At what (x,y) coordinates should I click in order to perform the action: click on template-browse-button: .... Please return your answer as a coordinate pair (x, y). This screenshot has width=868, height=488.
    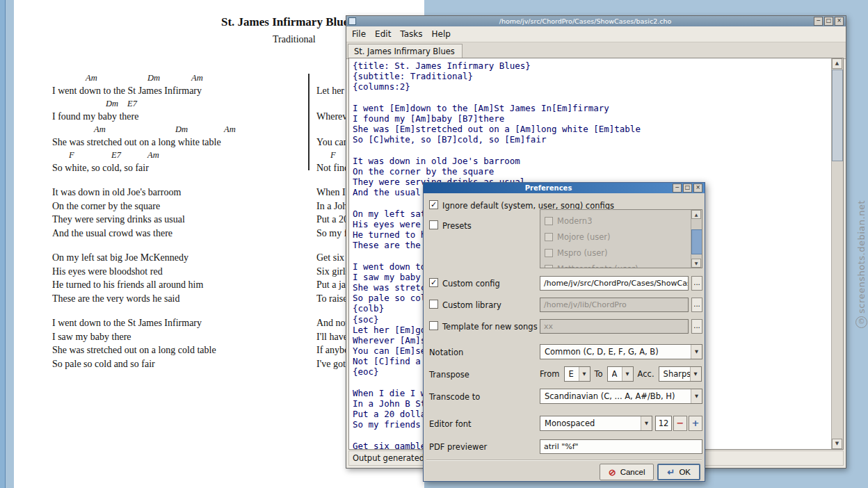
    Looking at the image, I should click on (697, 327).